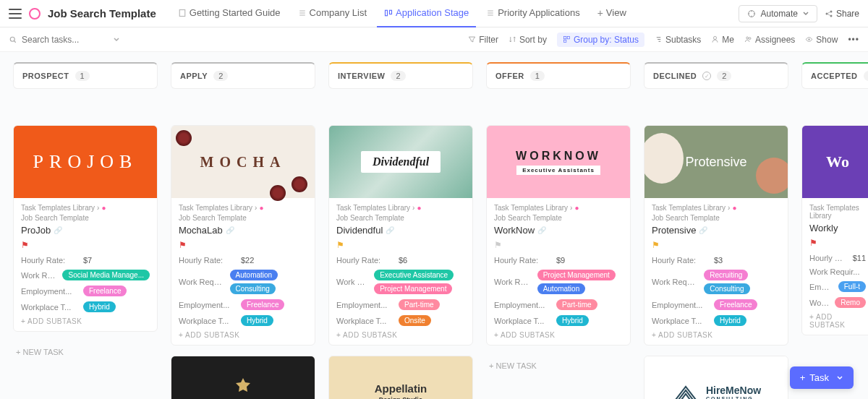 This screenshot has height=399, width=868. What do you see at coordinates (106, 275) in the screenshot?
I see `tag-chip: Social Media Manage...` at bounding box center [106, 275].